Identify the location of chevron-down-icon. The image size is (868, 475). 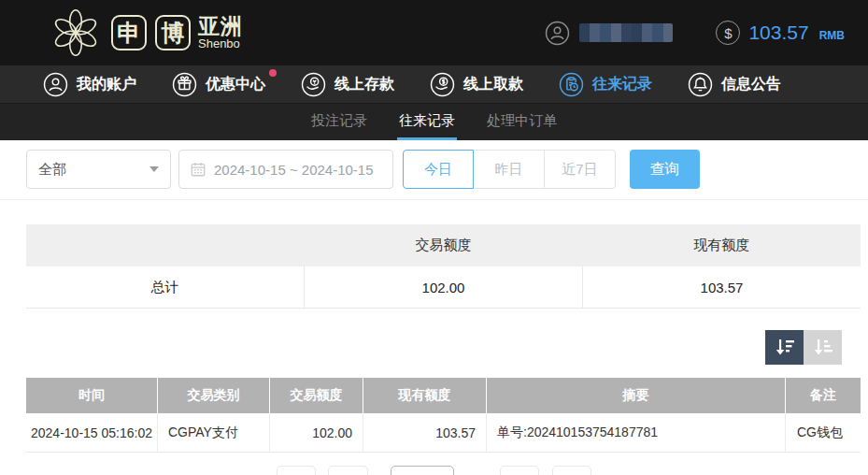
(154, 169).